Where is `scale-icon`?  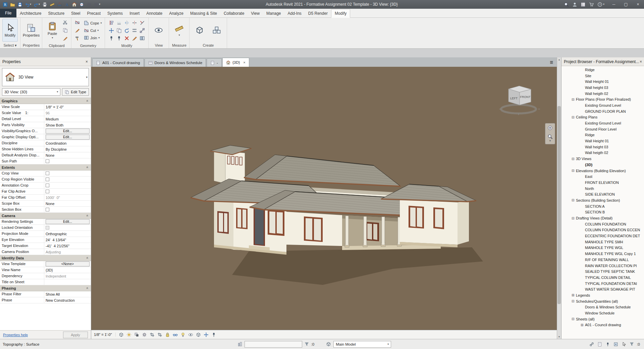
scale-icon is located at coordinates (142, 30).